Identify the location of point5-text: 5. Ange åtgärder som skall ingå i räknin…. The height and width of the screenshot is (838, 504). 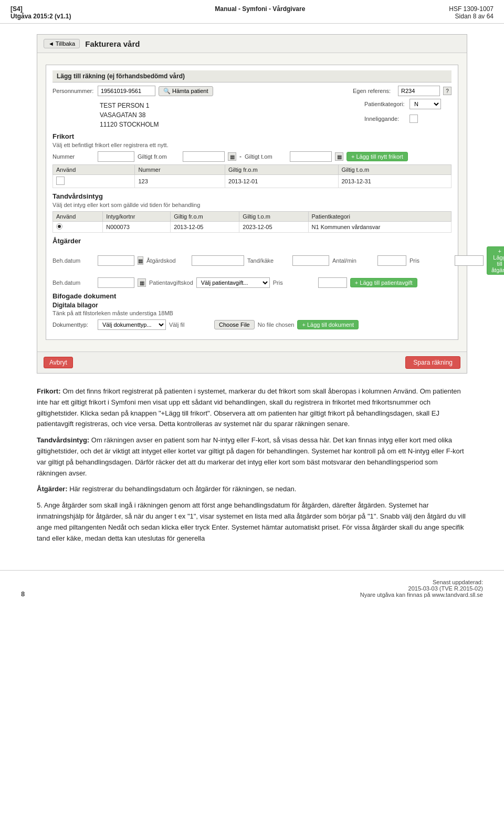
(251, 521).